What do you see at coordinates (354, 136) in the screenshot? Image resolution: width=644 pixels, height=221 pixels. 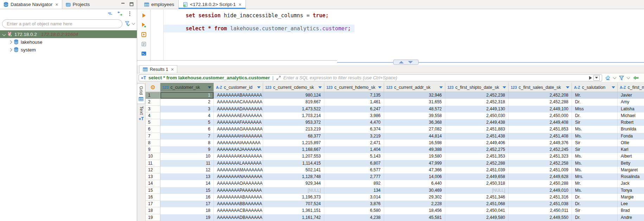 I see `grid-cell: 3,219` at bounding box center [354, 136].